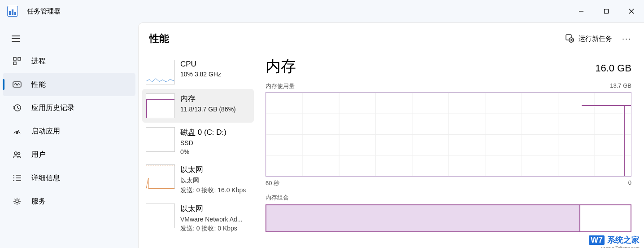 The image size is (644, 248). What do you see at coordinates (69, 178) in the screenshot?
I see `nav-details: 详细信息` at bounding box center [69, 178].